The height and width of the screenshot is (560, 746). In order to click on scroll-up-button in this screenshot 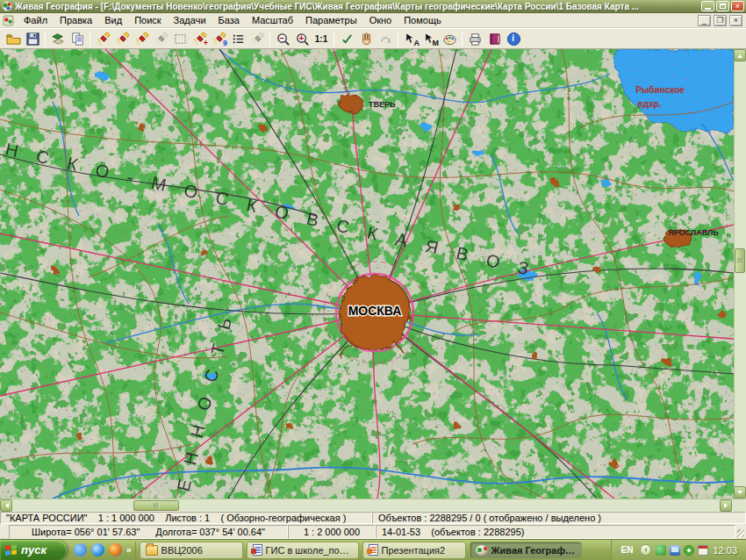, I will do `click(740, 55)`.